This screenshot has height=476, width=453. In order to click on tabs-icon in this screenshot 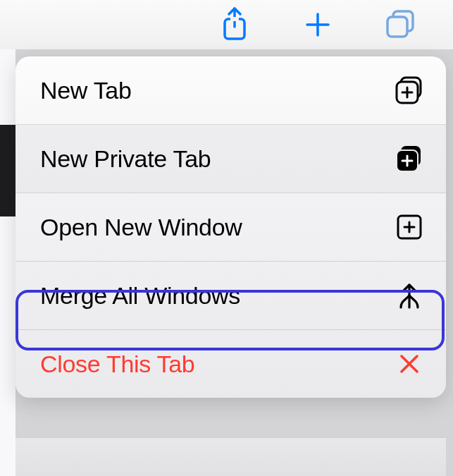, I will do `click(401, 25)`.